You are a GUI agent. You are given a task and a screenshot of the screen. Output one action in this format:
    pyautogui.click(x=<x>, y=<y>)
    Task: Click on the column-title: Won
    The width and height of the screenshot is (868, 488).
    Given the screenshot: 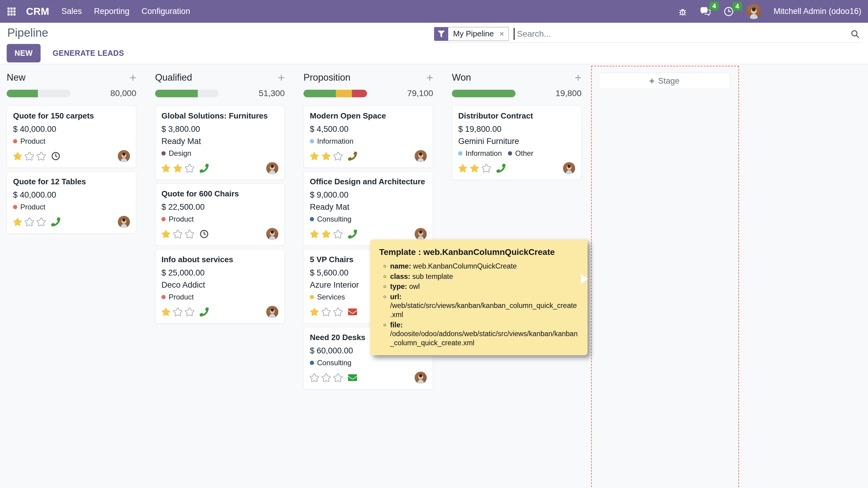 What is the action you would take?
    pyautogui.click(x=462, y=78)
    